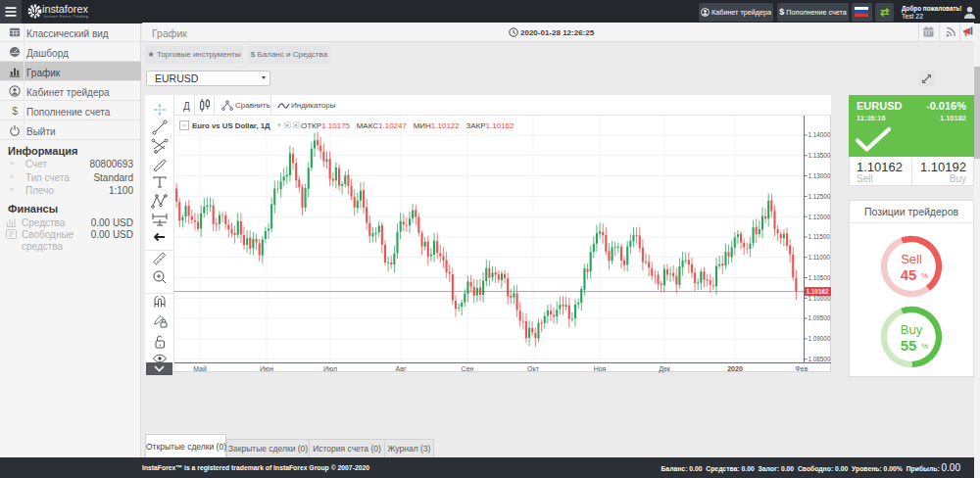  Describe the element at coordinates (200, 368) in the screenshot. I see `svg-text: Май` at that location.